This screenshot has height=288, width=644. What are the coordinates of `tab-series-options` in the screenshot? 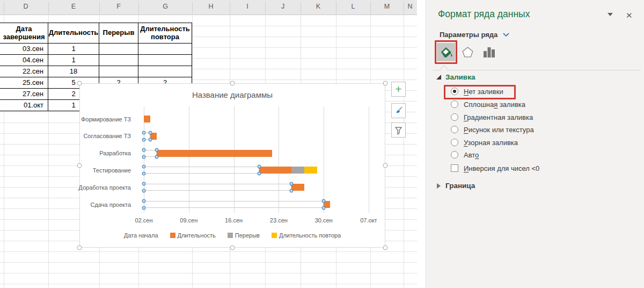 It's located at (489, 52).